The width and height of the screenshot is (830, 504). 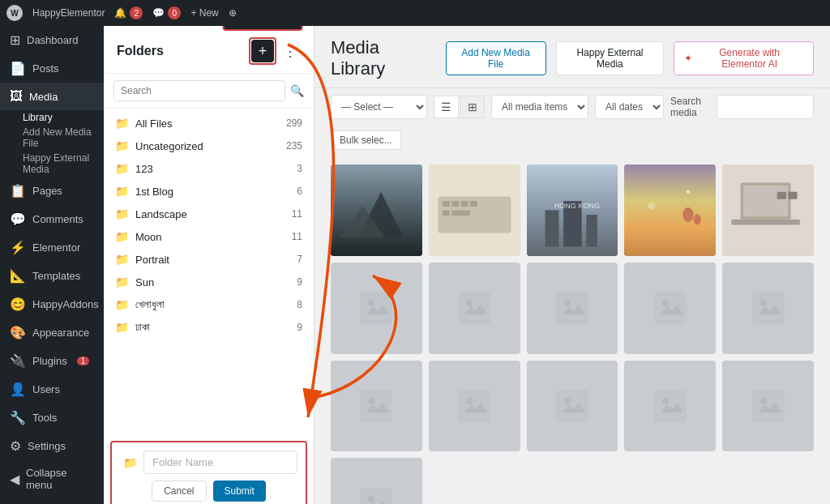 I want to click on folder-item-kheladhula: 📁 খেলাধুলা 8, so click(x=209, y=305).